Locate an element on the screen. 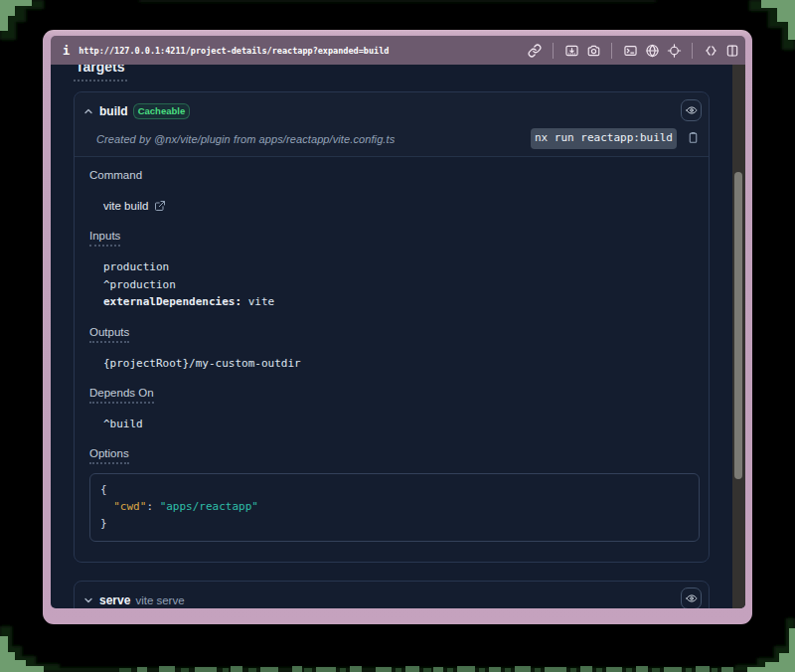 Image resolution: width=795 pixels, height=672 pixels. globe-icon is located at coordinates (652, 51).